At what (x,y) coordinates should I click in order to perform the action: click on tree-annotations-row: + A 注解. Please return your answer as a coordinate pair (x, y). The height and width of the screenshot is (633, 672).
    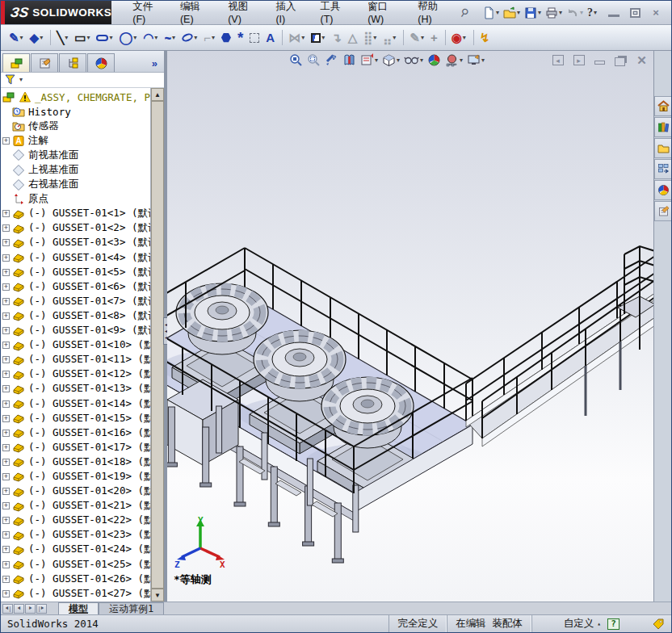
    Looking at the image, I should click on (76, 140).